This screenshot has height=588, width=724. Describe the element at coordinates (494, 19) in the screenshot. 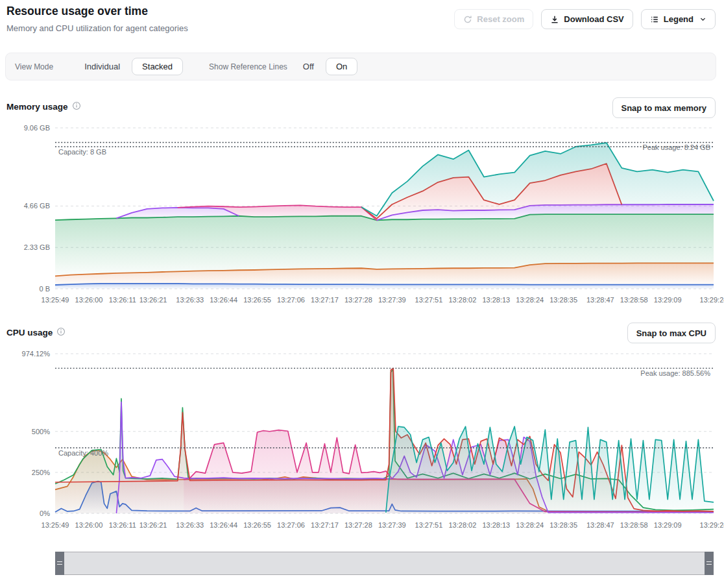

I see `reset-zoom-button: Reset zoom` at that location.